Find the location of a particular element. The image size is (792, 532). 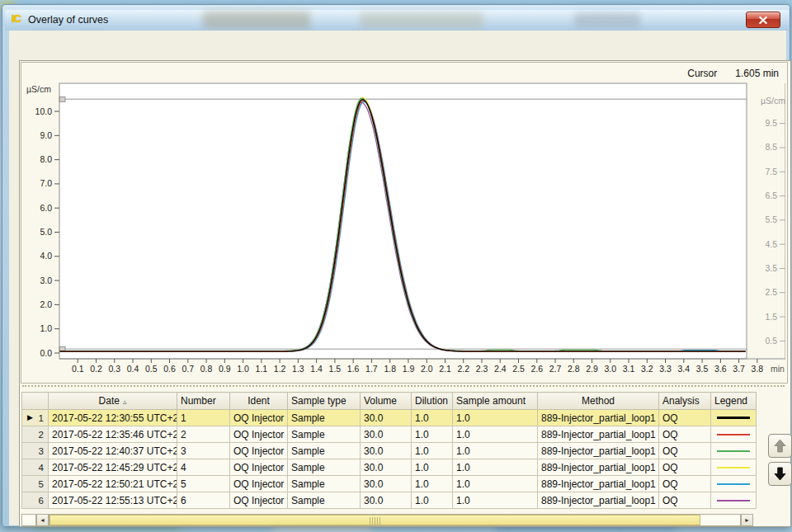

row-number-cell: ▶1 is located at coordinates (35, 418).